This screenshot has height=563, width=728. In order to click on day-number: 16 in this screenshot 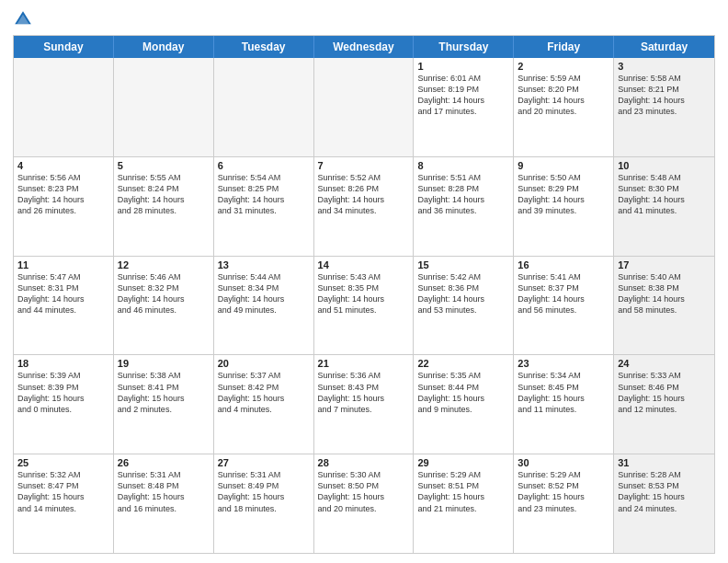, I will do `click(563, 265)`.